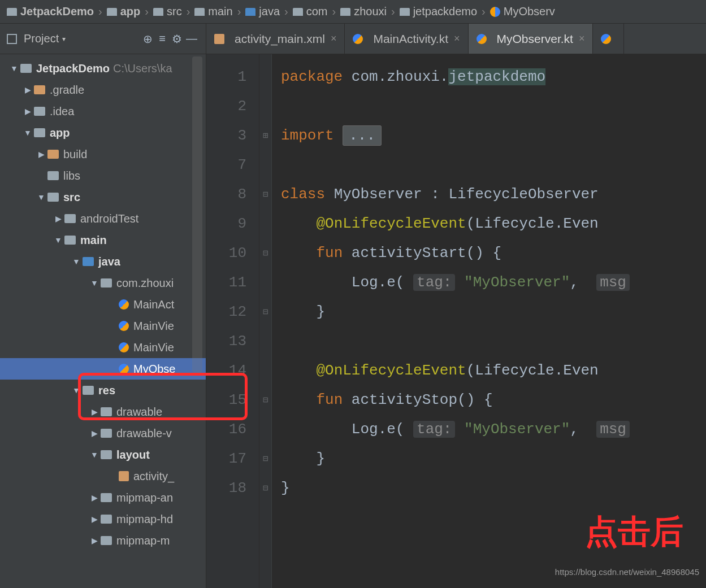 This screenshot has width=706, height=588. I want to click on line-number: 9, so click(226, 224).